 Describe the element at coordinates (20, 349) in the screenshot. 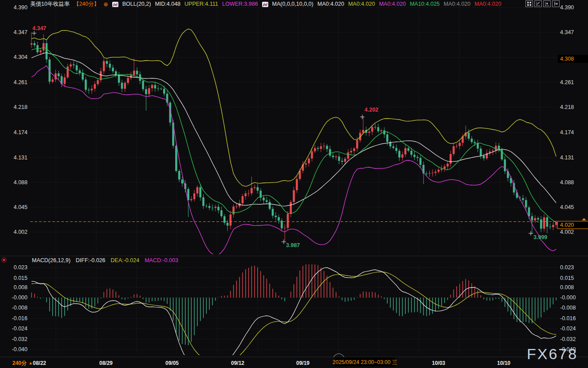

I see `svg-text: -0.040` at that location.